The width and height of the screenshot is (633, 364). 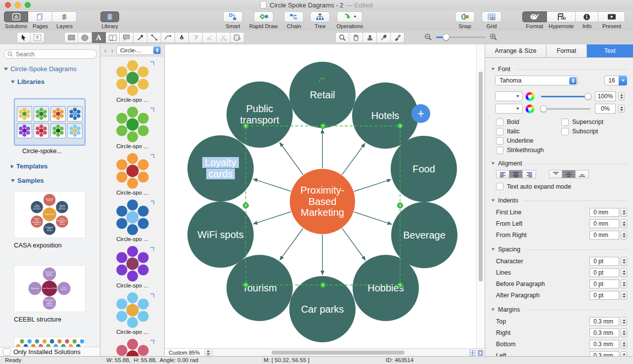 I want to click on text-select-tool: T, so click(x=38, y=38).